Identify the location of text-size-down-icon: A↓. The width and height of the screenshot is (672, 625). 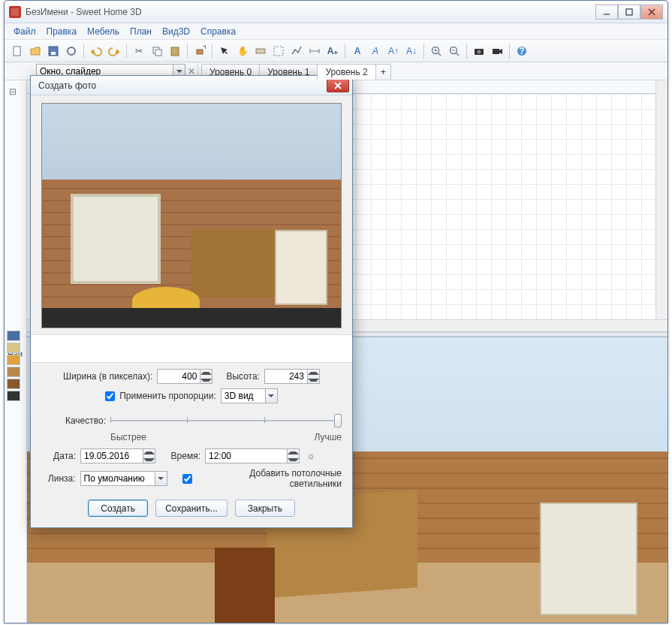
(411, 51).